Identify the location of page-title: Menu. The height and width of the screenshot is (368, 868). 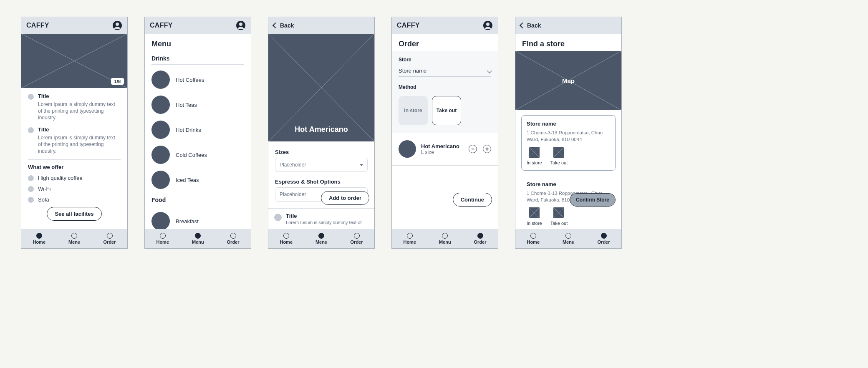
(198, 43).